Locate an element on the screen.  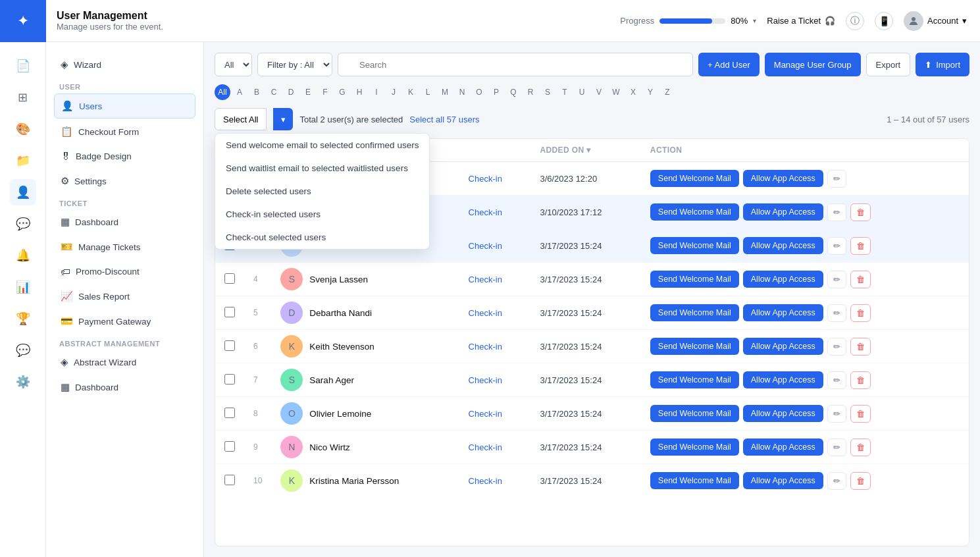
iconbar-gear: ⚙️ is located at coordinates (23, 382).